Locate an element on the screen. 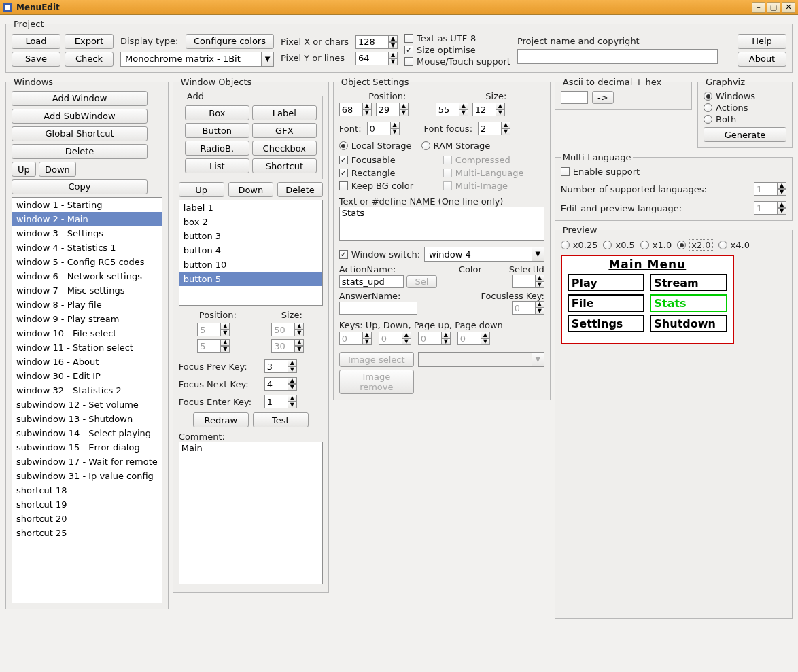 Image resolution: width=798 pixels, height=672 pixels. global-shortcut-button: Global Shortcut is located at coordinates (80, 134).